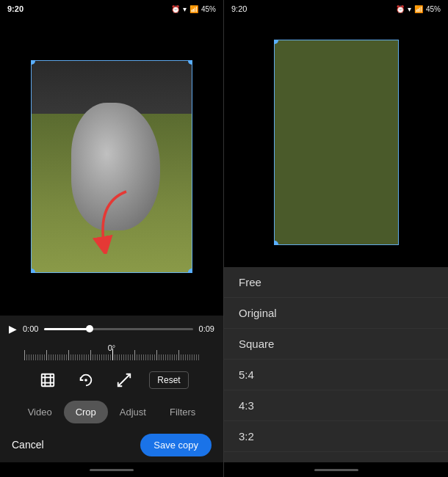 The height and width of the screenshot is (477, 448). What do you see at coordinates (336, 470) in the screenshot?
I see `home-indicator-right` at bounding box center [336, 470].